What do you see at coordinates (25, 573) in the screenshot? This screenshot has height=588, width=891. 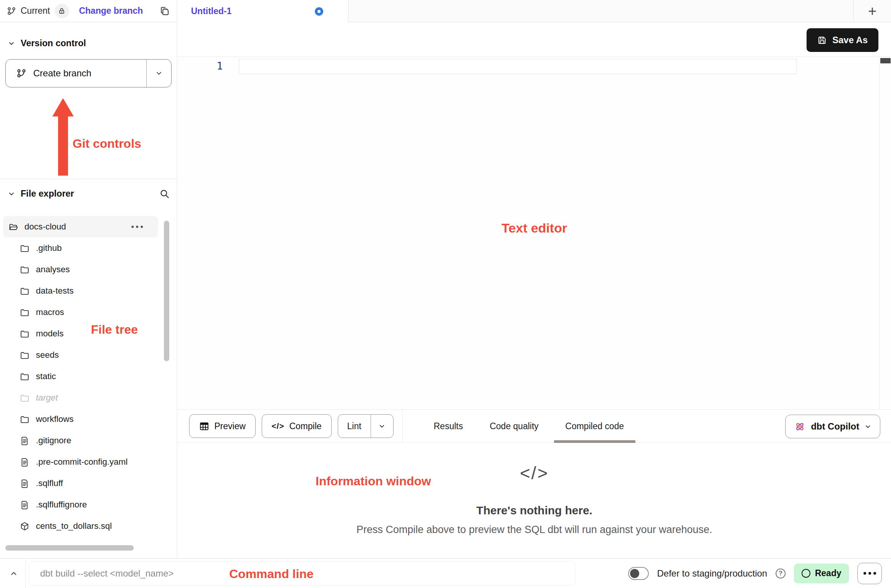 I see `command-bar-divider` at bounding box center [25, 573].